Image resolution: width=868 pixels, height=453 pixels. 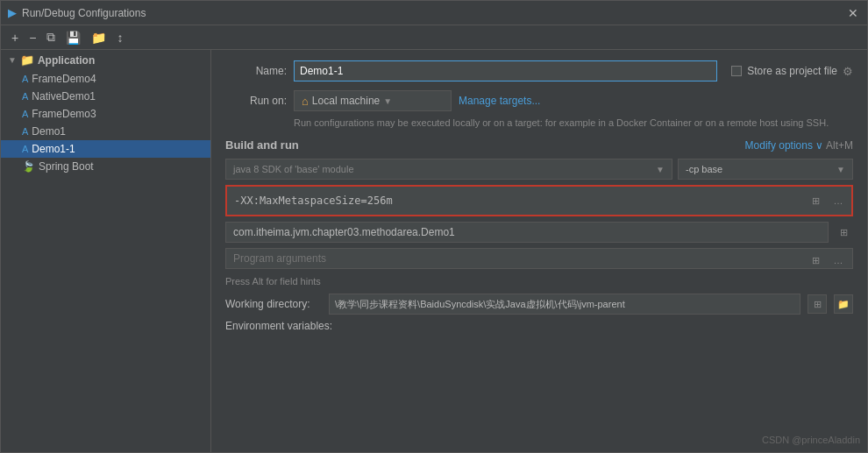 I want to click on run-debug-icon: ▶, so click(x=12, y=12).